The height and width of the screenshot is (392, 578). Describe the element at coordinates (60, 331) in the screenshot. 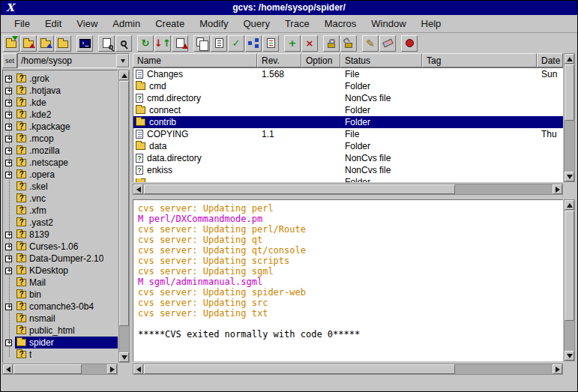

I see `tree-item: public_html` at that location.